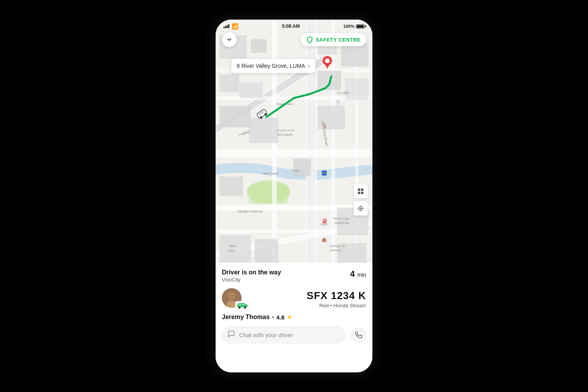 This screenshot has height=392, width=588. What do you see at coordinates (336, 299) in the screenshot?
I see `vehicle-info: SFX 1234 K Red • Honda Stream` at bounding box center [336, 299].